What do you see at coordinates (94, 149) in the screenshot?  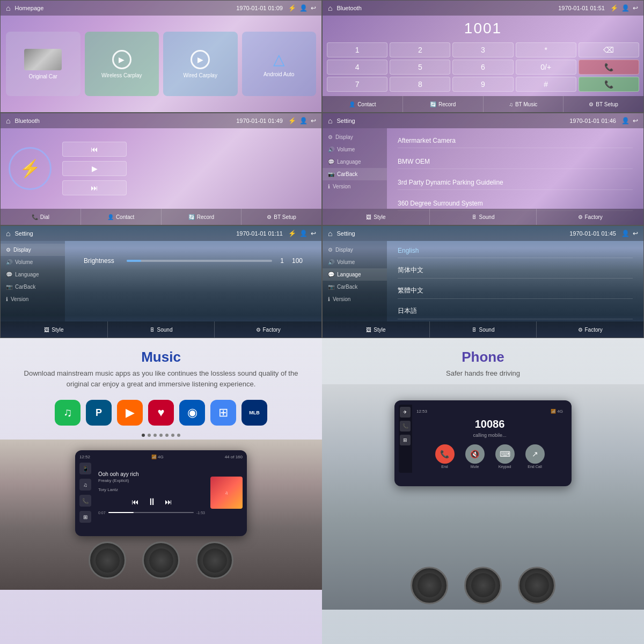 I see `bt-prev-btn: ⏮` at bounding box center [94, 149].